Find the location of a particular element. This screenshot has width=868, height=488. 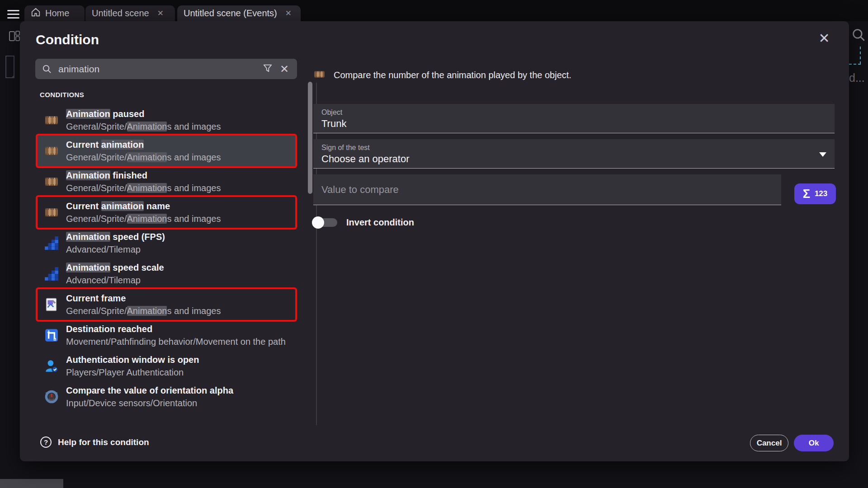

condition-list-item: Current frameGeneral/Sprite/Animations a… is located at coordinates (166, 305).